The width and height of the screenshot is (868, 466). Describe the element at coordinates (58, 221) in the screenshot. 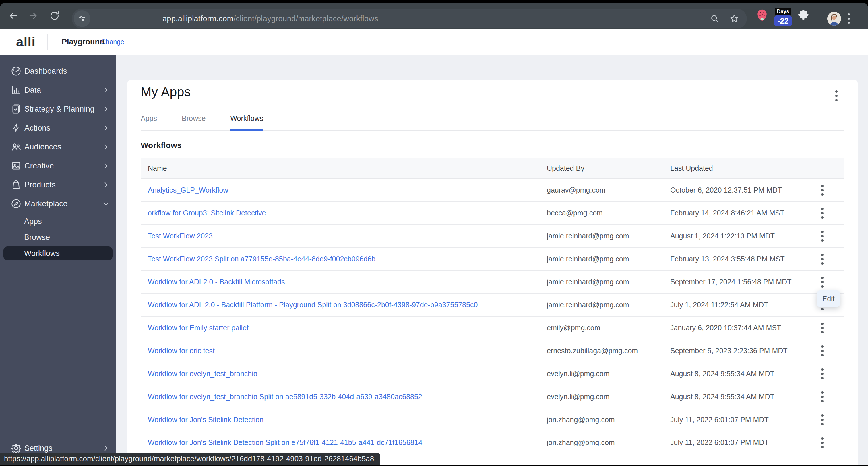

I see `sidebar-item-marketplace-apps: Apps` at that location.